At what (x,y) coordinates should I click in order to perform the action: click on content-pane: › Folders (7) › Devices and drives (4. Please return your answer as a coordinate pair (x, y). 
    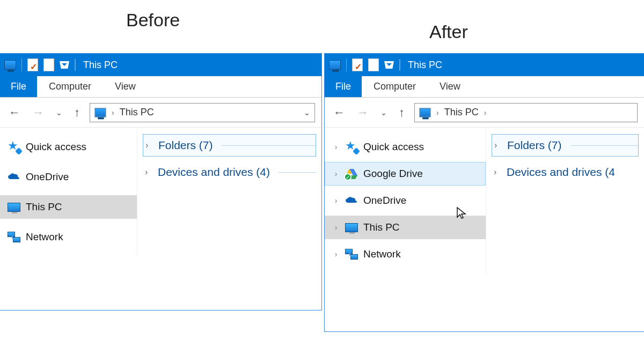
    Looking at the image, I should click on (565, 201).